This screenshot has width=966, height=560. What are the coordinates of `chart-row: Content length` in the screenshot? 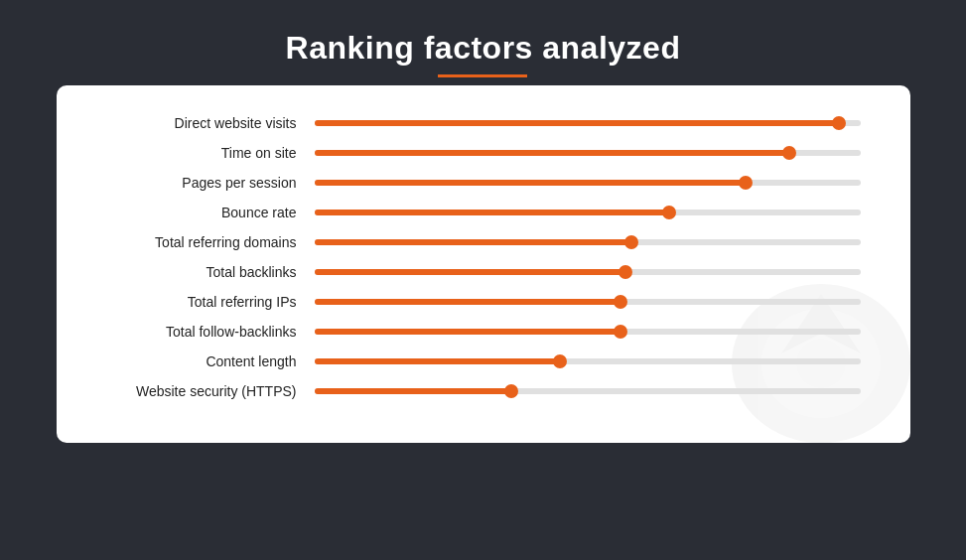 It's located at (479, 361).